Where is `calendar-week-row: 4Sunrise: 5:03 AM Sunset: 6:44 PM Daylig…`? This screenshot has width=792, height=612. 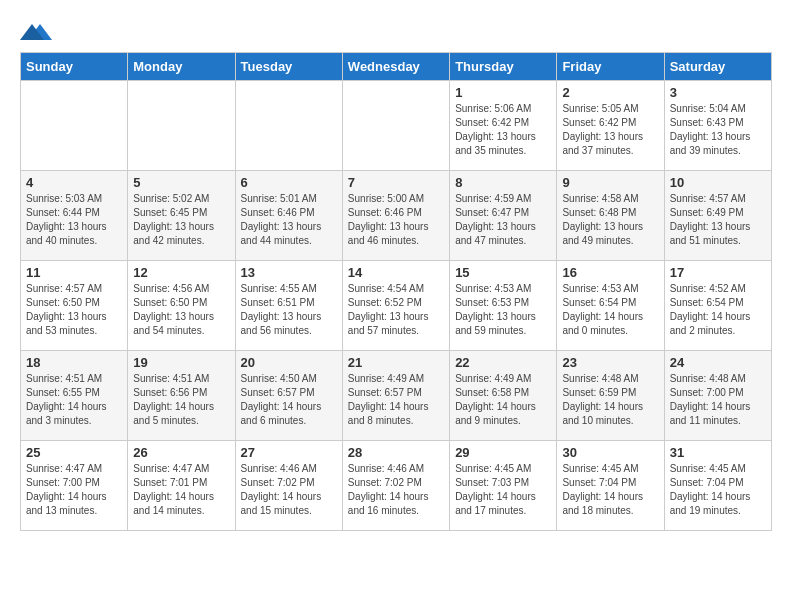 calendar-week-row: 4Sunrise: 5:03 AM Sunset: 6:44 PM Daylig… is located at coordinates (396, 216).